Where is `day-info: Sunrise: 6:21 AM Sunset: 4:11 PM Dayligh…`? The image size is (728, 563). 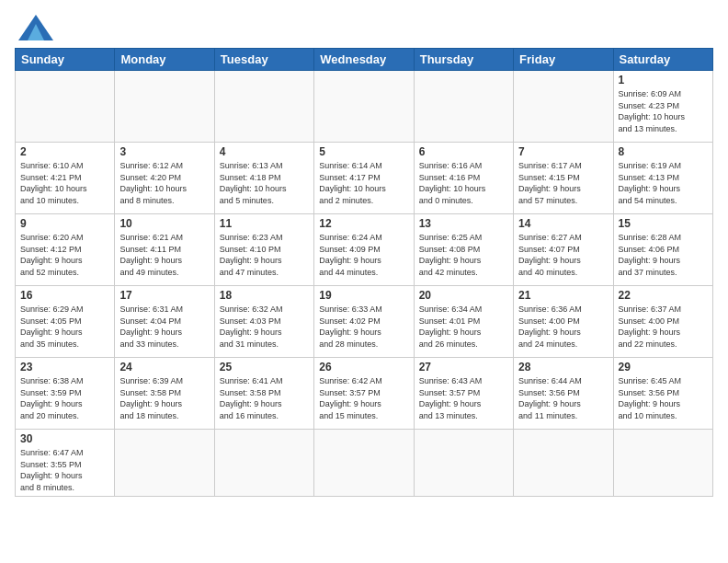
day-info: Sunrise: 6:21 AM Sunset: 4:11 PM Dayligh… is located at coordinates (164, 255).